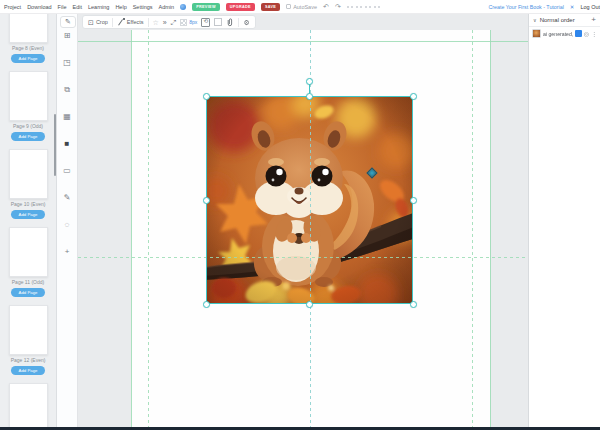 Image resolution: width=600 pixels, height=430 pixels. I want to click on close-icon: ✕, so click(572, 7).